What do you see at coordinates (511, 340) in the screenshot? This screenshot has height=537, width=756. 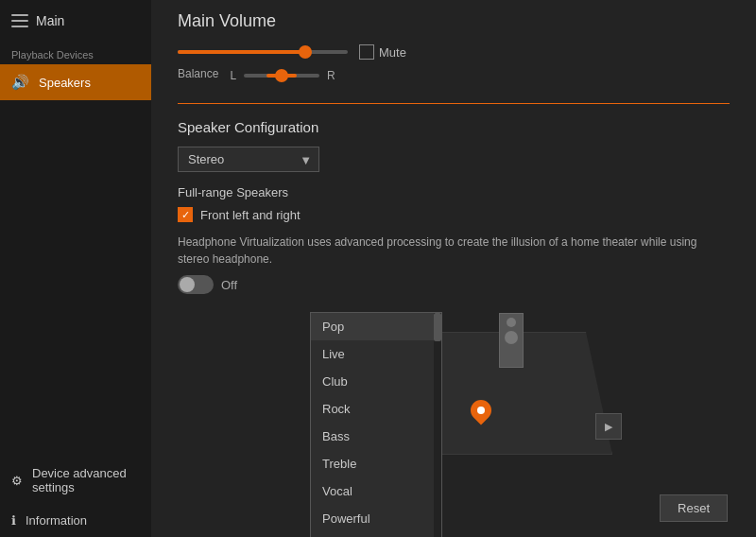 I see `right-speaker-box` at bounding box center [511, 340].